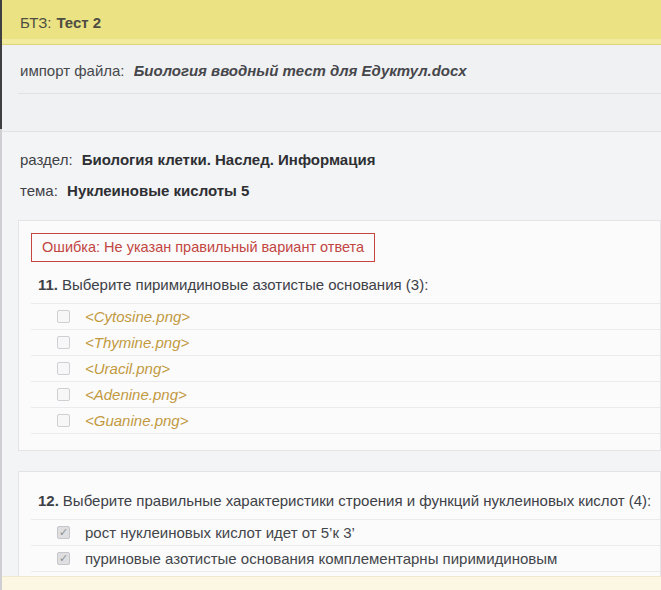 Image resolution: width=661 pixels, height=590 pixels. Describe the element at coordinates (300, 70) in the screenshot. I see `import-file-name: Биология вводный тест для Едуктул.docx` at that location.